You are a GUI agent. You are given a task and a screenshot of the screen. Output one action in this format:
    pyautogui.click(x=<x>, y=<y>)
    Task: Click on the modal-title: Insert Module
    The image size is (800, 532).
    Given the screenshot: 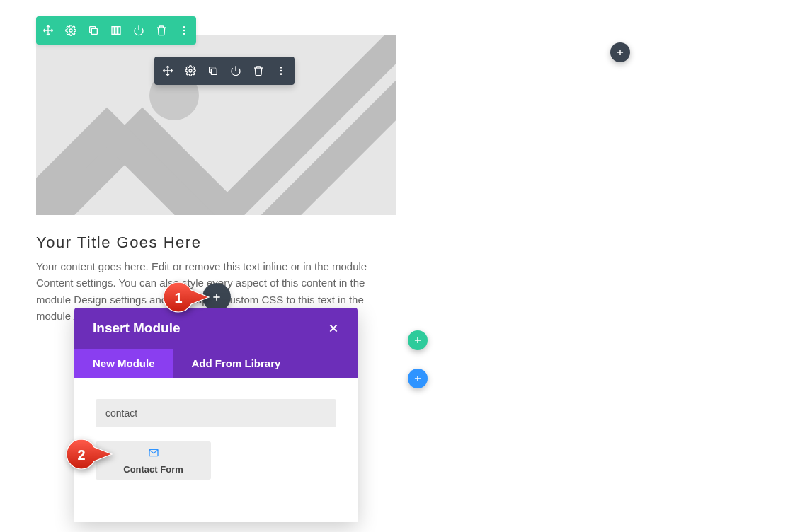 What is the action you would take?
    pyautogui.click(x=137, y=328)
    